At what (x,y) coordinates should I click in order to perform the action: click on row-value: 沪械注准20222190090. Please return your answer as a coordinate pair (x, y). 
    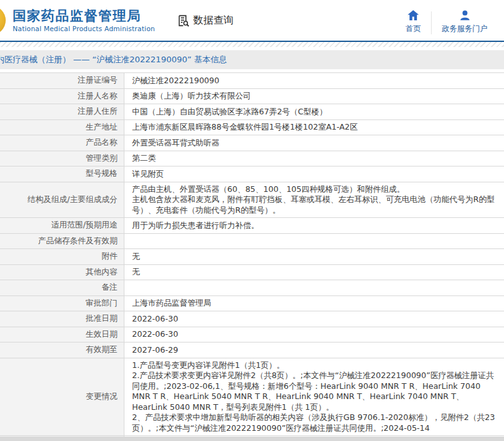
    Looking at the image, I should click on (314, 81).